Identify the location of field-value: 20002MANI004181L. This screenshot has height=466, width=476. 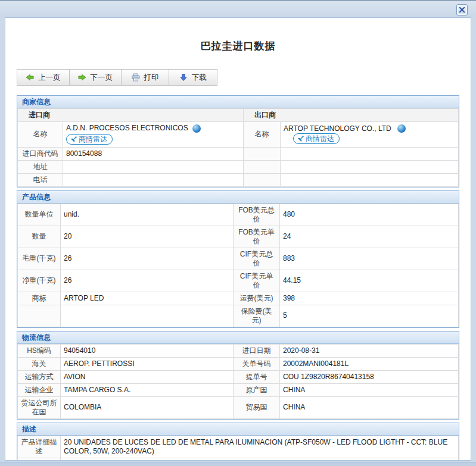
(369, 364).